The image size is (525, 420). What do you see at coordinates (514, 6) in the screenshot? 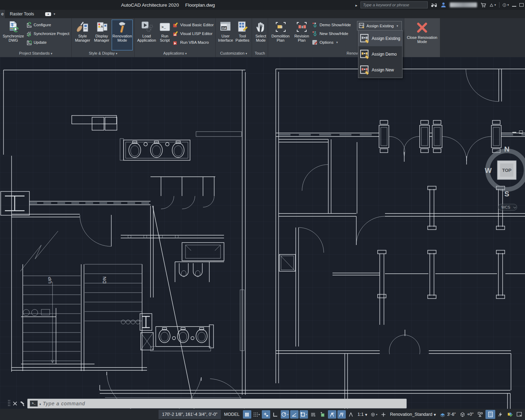
I see `window-minimize-button` at bounding box center [514, 6].